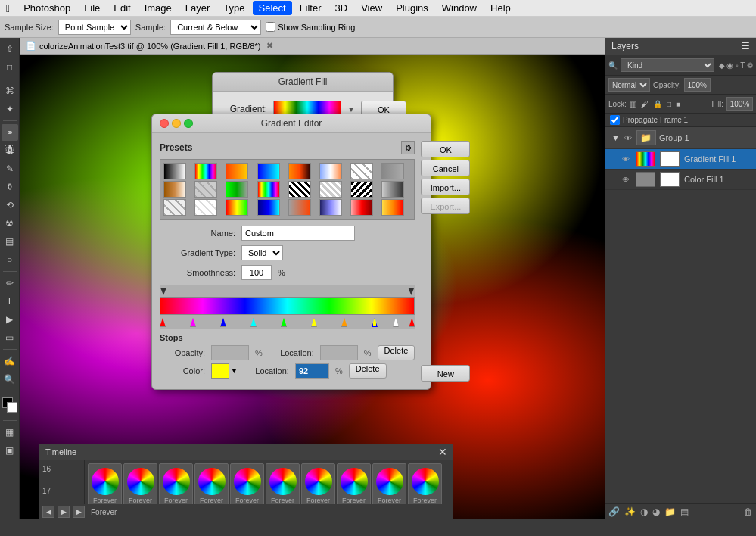 This screenshot has width=756, height=536. Describe the element at coordinates (47, 8) in the screenshot. I see `menu-photoshop: Photoshop` at that location.